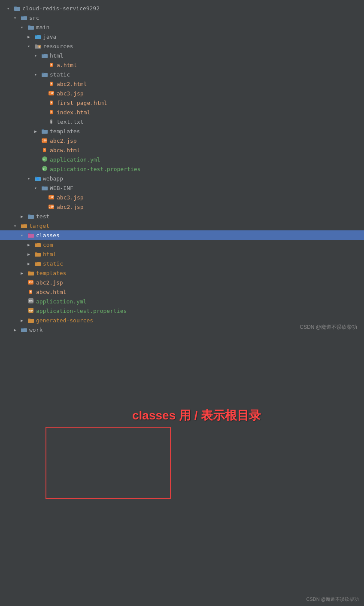 This screenshot has height=606, width=364. What do you see at coordinates (182, 93) in the screenshot?
I see `tree-item-abc3-jsp: ▶ JSP abc3.jsp` at bounding box center [182, 93].